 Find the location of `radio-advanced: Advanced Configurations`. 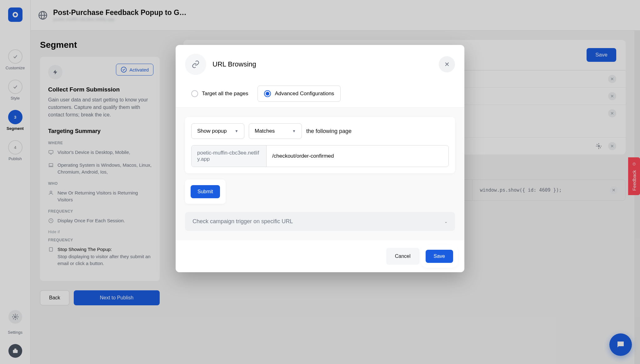

radio-advanced: Advanced Configurations is located at coordinates (299, 94).